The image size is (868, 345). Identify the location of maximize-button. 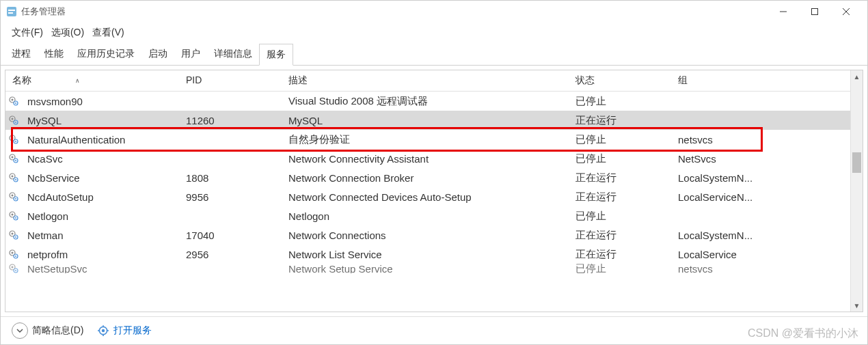
(815, 12).